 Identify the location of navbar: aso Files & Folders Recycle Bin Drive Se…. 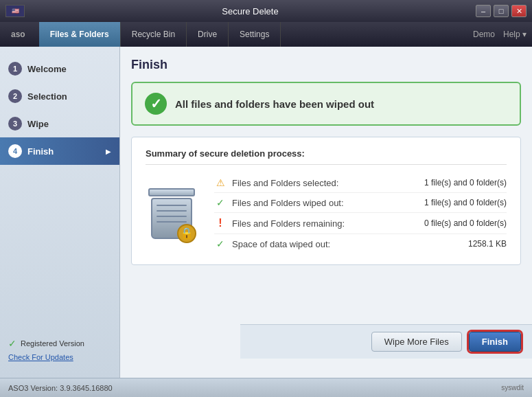
(266, 34).